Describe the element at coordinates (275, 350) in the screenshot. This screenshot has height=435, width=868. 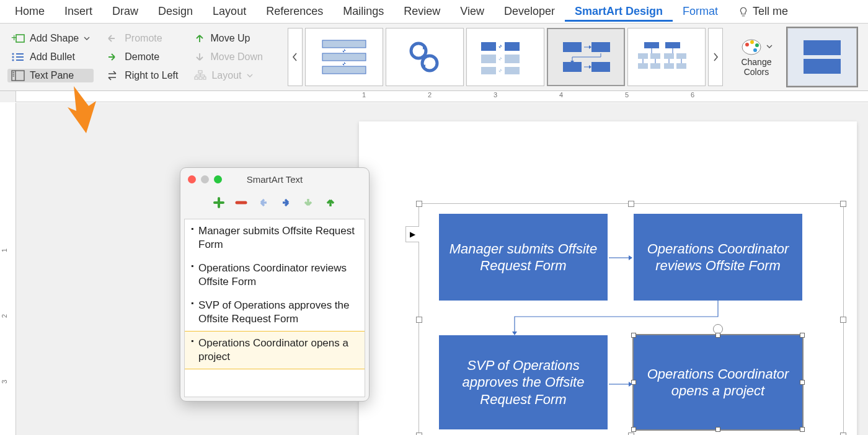
I see `text-pane-item-4: Operations Coordinator opens a project` at that location.